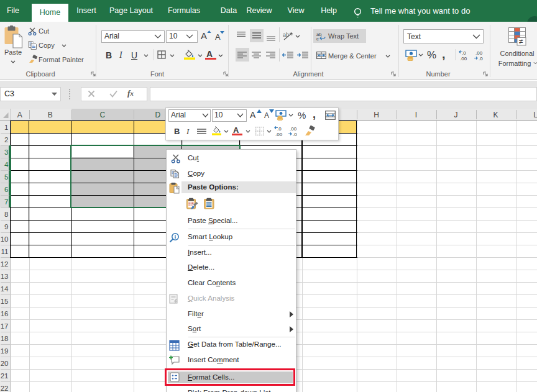 The image size is (537, 392). What do you see at coordinates (318, 39) in the screenshot?
I see `svg-text: c` at bounding box center [318, 39].